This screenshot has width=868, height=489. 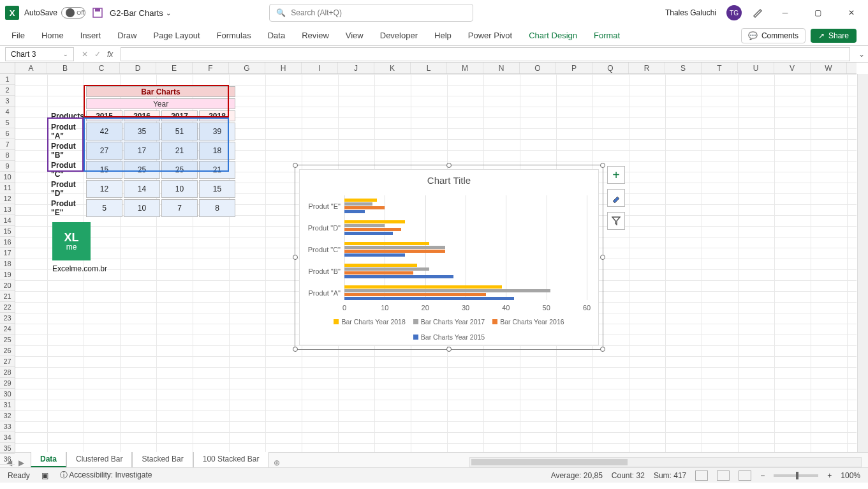 I want to click on macro-record-icon: ▣, so click(x=45, y=476).